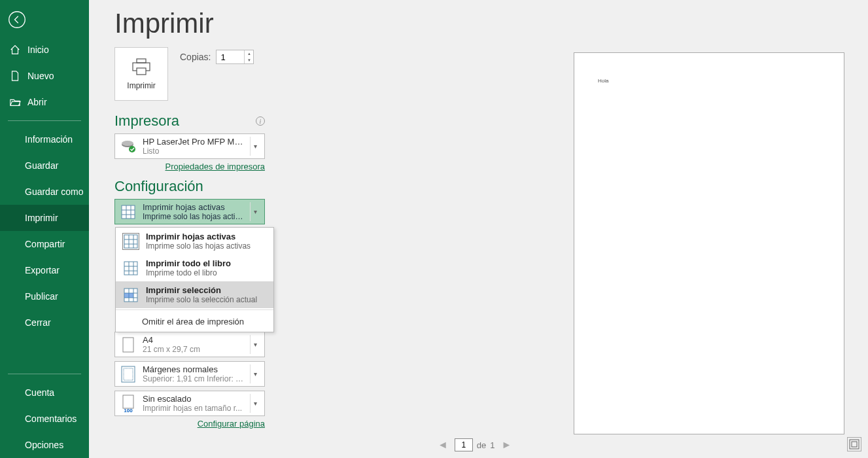 The width and height of the screenshot is (868, 458). Describe the element at coordinates (44, 393) in the screenshot. I see `nav-cuenta: Cuenta` at that location.